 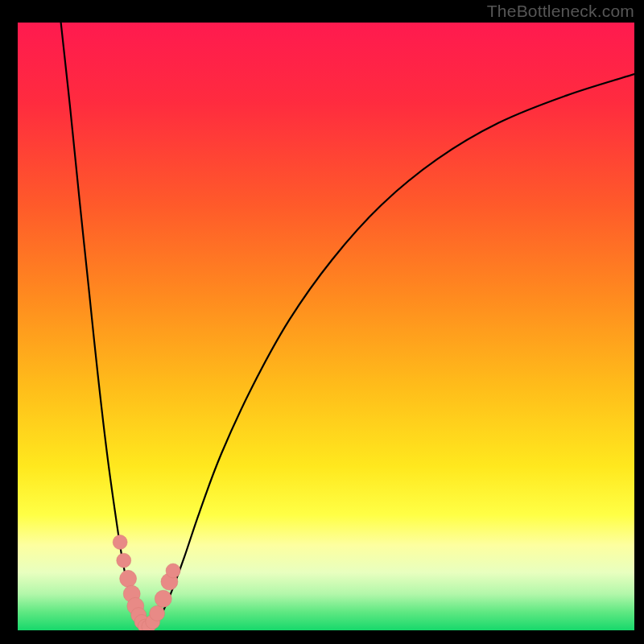 What do you see at coordinates (560, 11) in the screenshot?
I see `watermark-text: TheBottleneck.com` at bounding box center [560, 11].